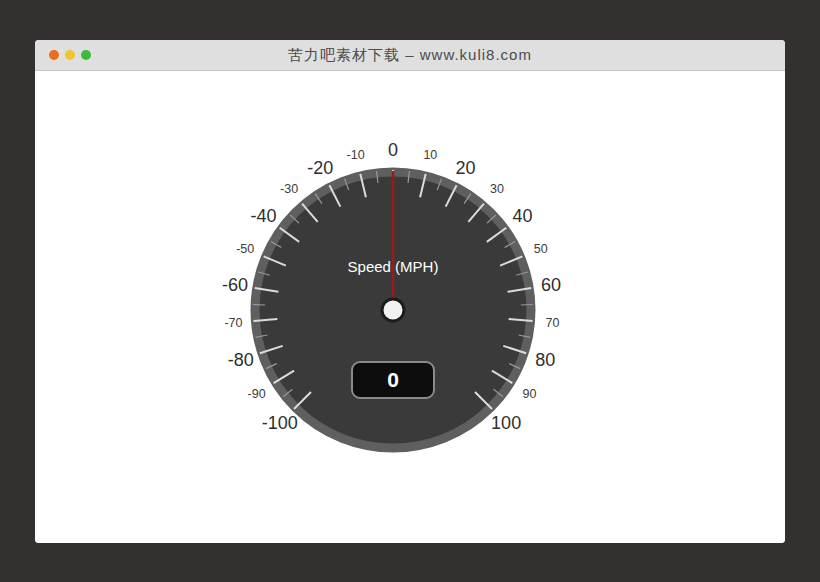  Describe the element at coordinates (394, 266) in the screenshot. I see `gauge-title: Speed (MPH)` at that location.